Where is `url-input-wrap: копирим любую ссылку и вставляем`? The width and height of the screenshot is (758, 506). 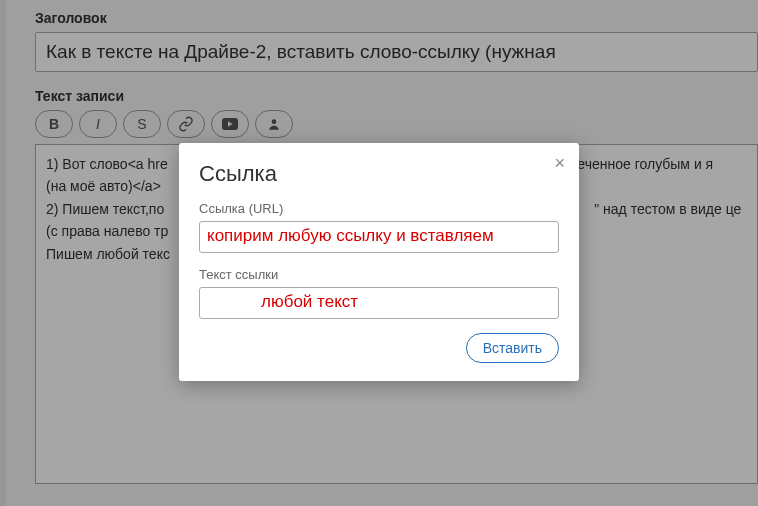
url-input-wrap: копирим любую ссылку и вставляем is located at coordinates (379, 237).